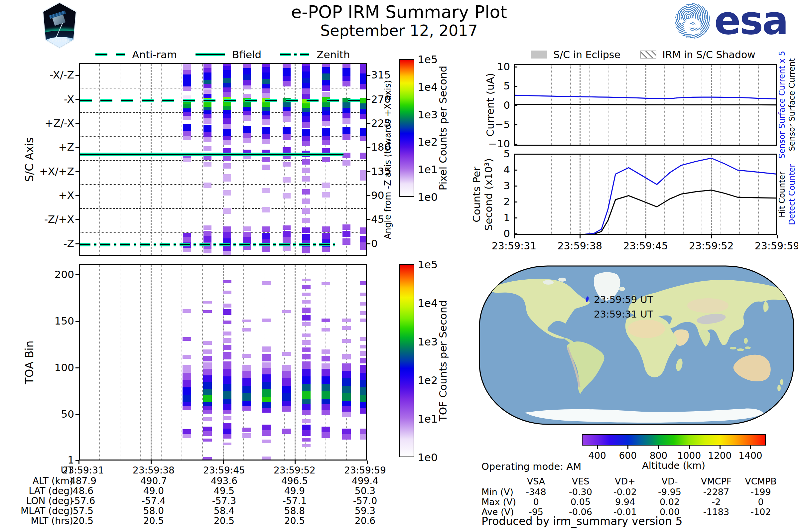 This screenshot has width=798, height=532. What do you see at coordinates (365, 501) in the screenshot?
I see `ephem-cell: -57.0` at bounding box center [365, 501].